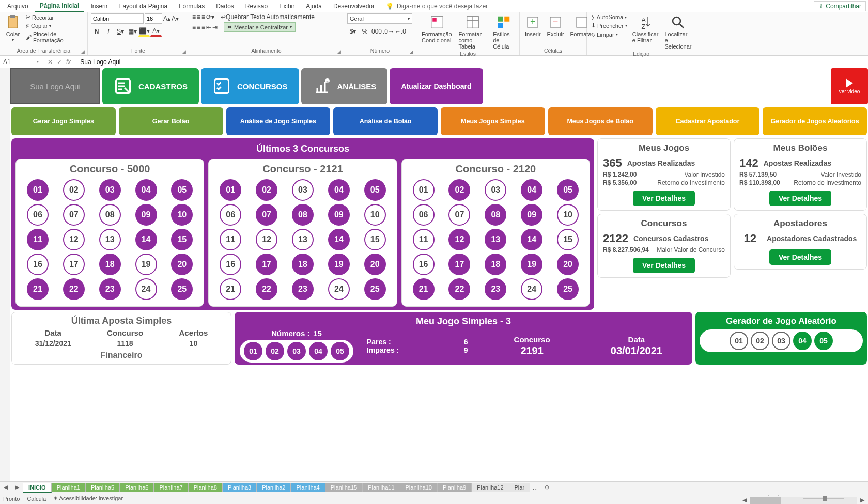 Image resolution: width=868 pixels, height=504 pixels. Describe the element at coordinates (256, 6) in the screenshot. I see `menu-revisao: Revisão` at that location.